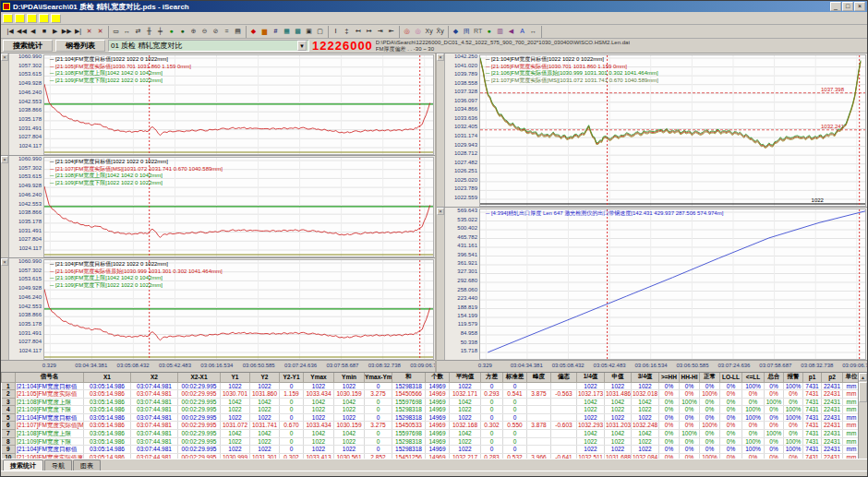 This screenshot has height=477, width=868. Describe the element at coordinates (690, 377) in the screenshot. I see `column-header: HH-HI` at that location.